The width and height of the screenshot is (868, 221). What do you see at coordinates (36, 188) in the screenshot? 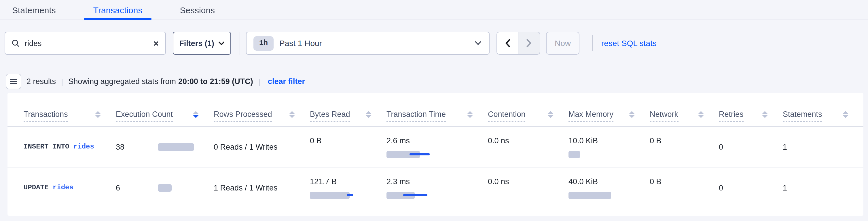
I see `sql-keyword: UPDATE` at bounding box center [36, 188].